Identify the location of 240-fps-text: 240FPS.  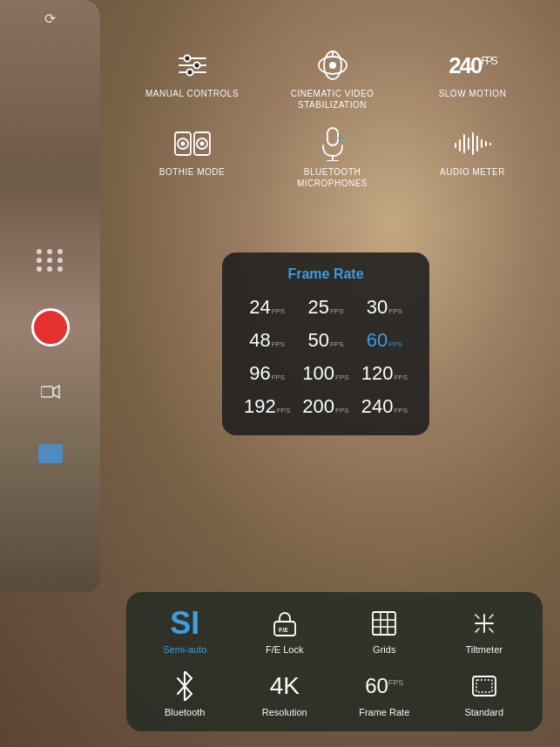
(472, 65).